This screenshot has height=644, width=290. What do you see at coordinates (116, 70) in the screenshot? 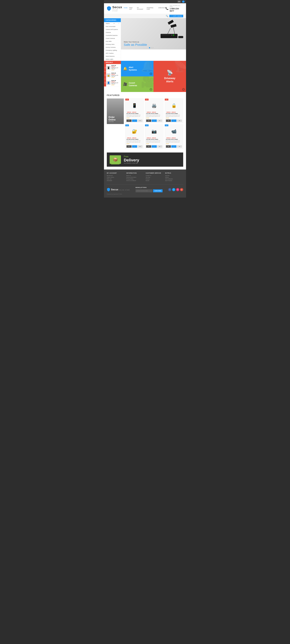
I see `special-stars-1: ★★★` at bounding box center [116, 70].